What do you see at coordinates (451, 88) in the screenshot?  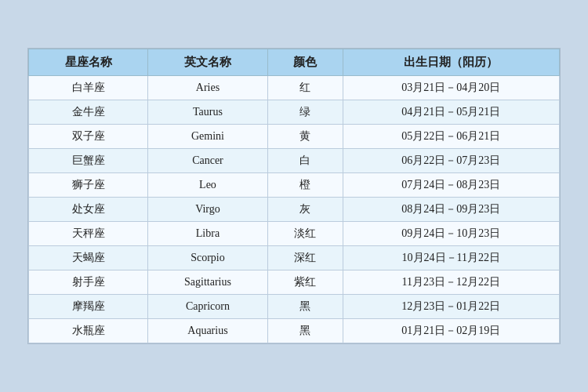 I see `table-cell: 03月21日－04月20日` at bounding box center [451, 88].